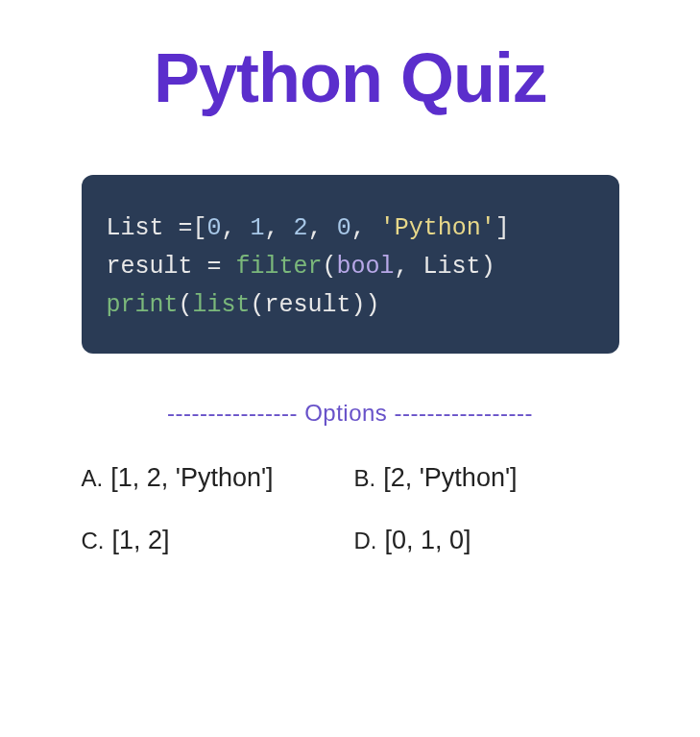 Image resolution: width=700 pixels, height=737 pixels. Describe the element at coordinates (308, 306) in the screenshot. I see `tok-arg: result` at that location.